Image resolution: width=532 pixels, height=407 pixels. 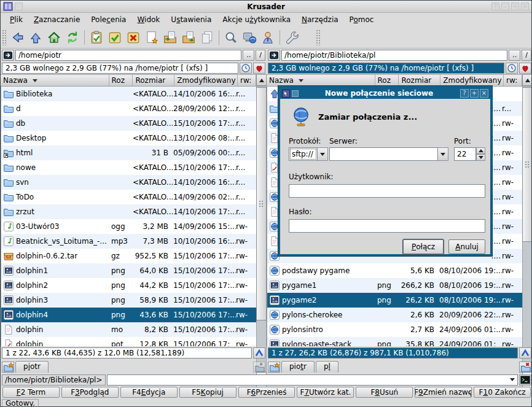 I want to click on file-row: zrzut<KATALO...14/10/2006 17:...r..., so click(x=129, y=212).